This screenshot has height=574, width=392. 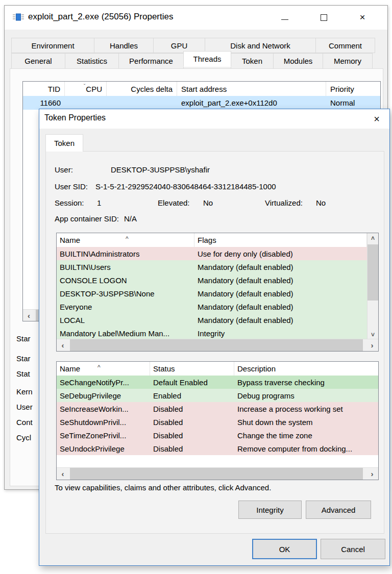 I want to click on thread-cycles-delta, so click(x=142, y=103).